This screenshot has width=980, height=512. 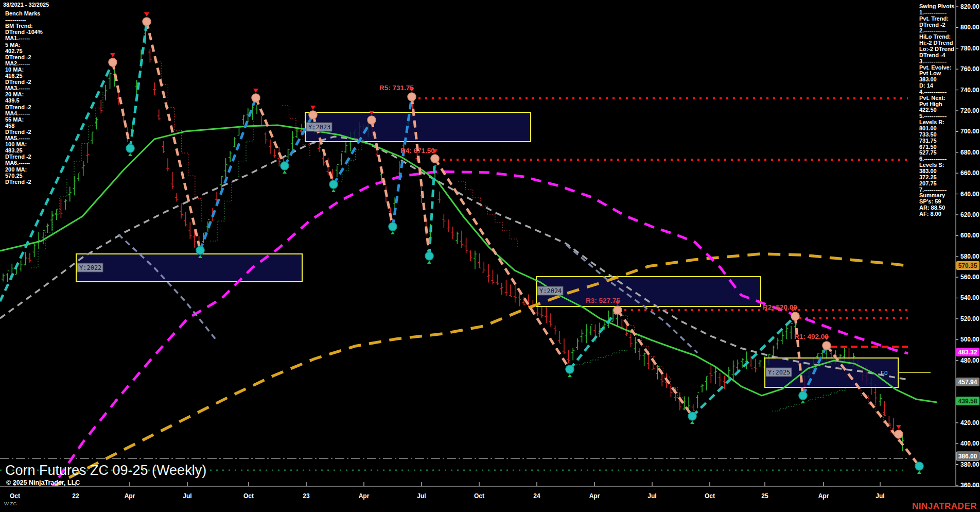 I want to click on price-tick-label: 620.00, so click(x=970, y=215).